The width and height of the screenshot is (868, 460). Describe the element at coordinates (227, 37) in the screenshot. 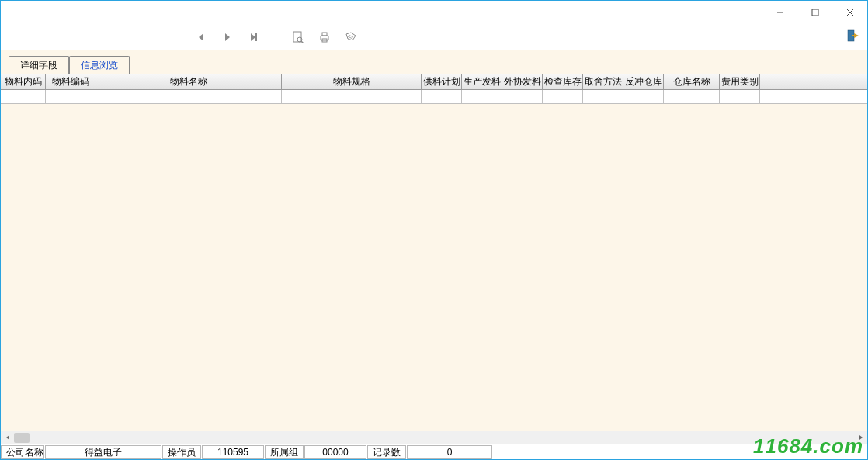

I see `nav-next-icon` at that location.